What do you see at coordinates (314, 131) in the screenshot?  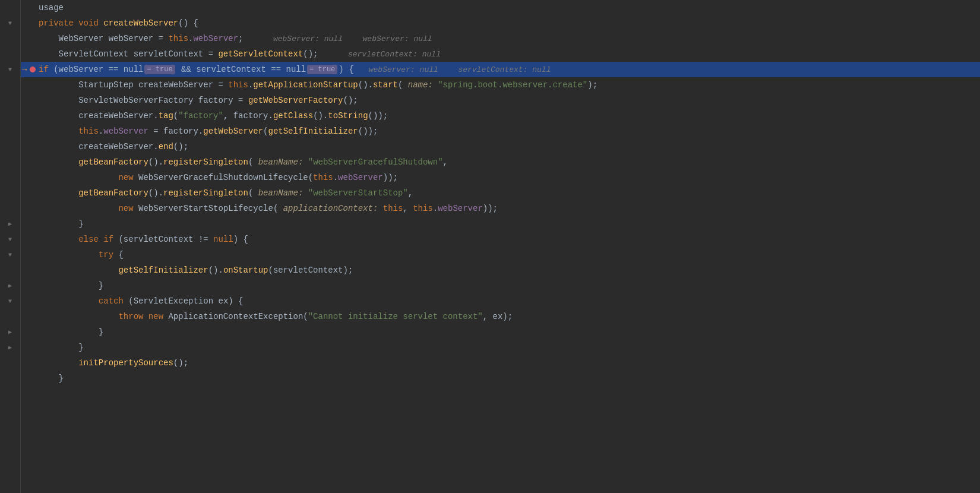 I see `method-getselfinit: getSelfInitializer` at bounding box center [314, 131].